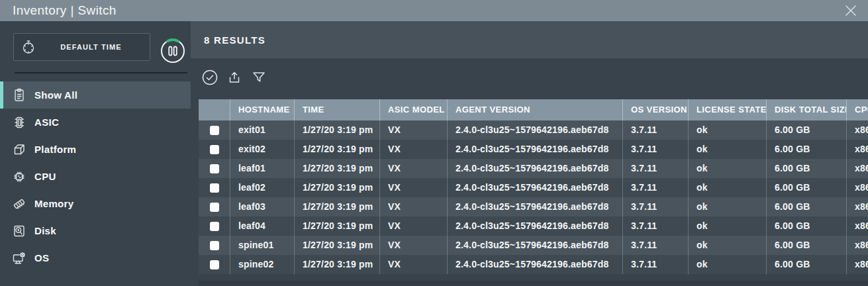  What do you see at coordinates (262, 245) in the screenshot?
I see `cell-hostname: spine01` at bounding box center [262, 245].